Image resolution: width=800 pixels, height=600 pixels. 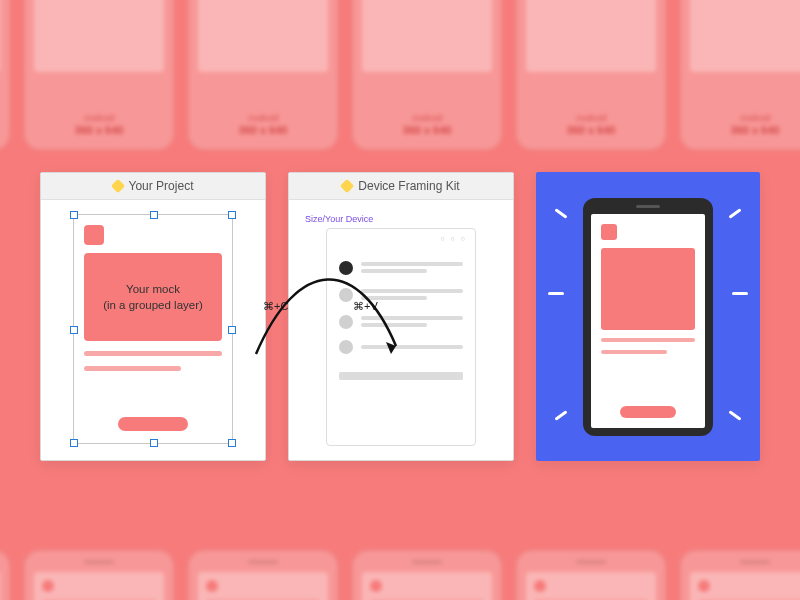 I want to click on panel-source-project: Your Project Your mock (in a grouped lay…, so click(x=153, y=316).